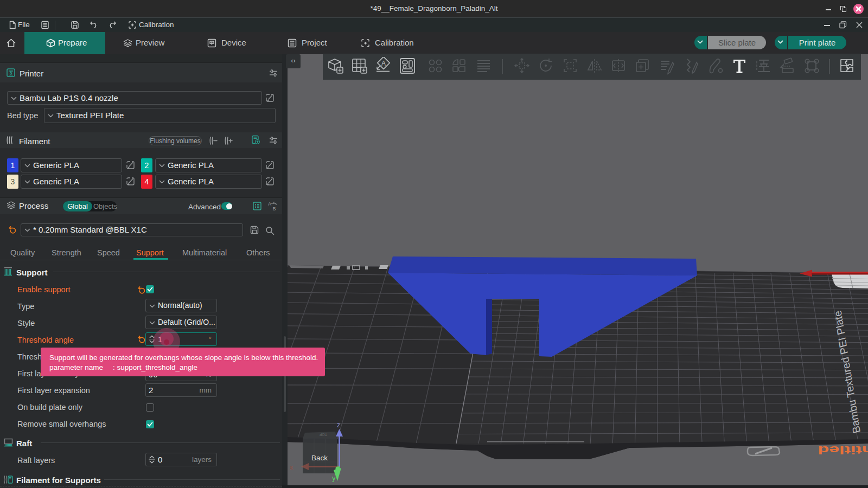 This screenshot has width=868, height=488. I want to click on svg-text: Untitled, so click(843, 450).